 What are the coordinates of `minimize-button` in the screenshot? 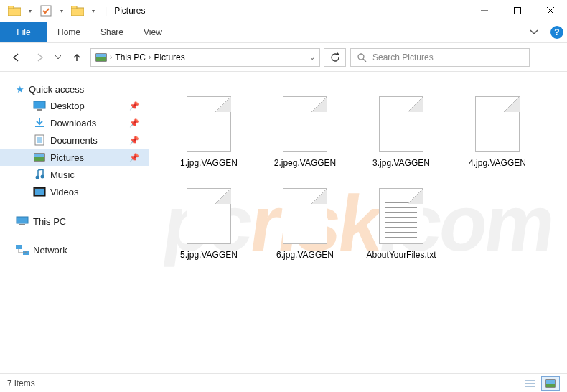 It's located at (484, 11).